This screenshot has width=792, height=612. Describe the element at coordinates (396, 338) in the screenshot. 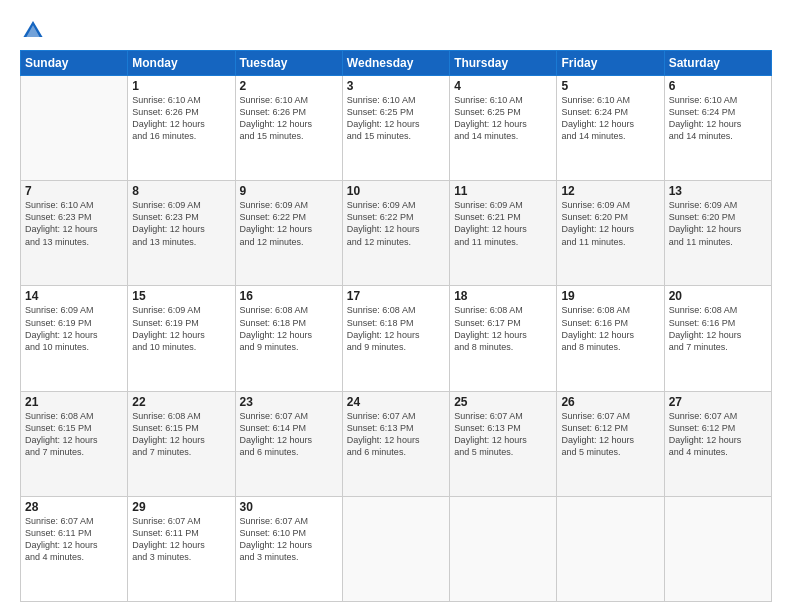

I see `calendar-cell: 17Sunrise: 6:08 AM Sunset: 6:18 PM Dayli…` at that location.